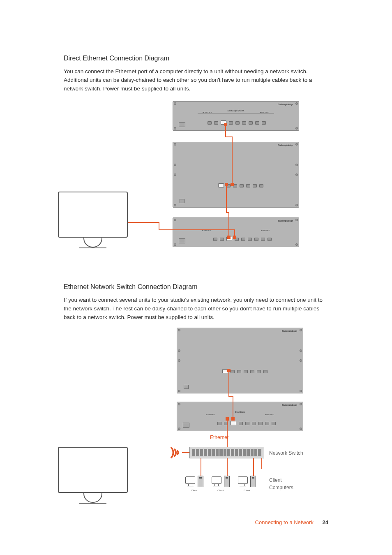 The image size is (392, 555). Describe the element at coordinates (281, 484) in the screenshot. I see `client-computers-label: Client Computers` at that location.